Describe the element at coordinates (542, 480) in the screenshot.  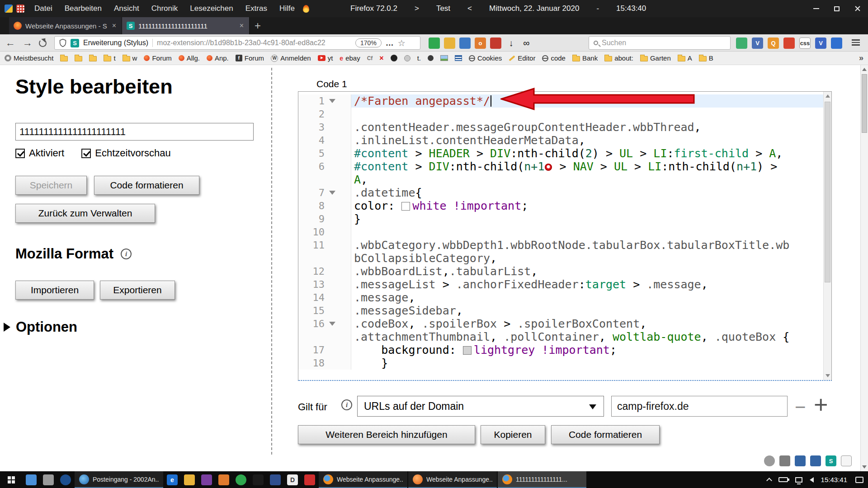
I see `taskbar-window-button: 111111111111111...` at that location.